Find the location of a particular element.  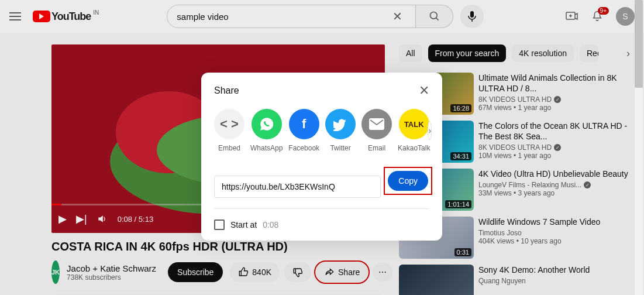

close-icon: ✕ is located at coordinates (424, 91).